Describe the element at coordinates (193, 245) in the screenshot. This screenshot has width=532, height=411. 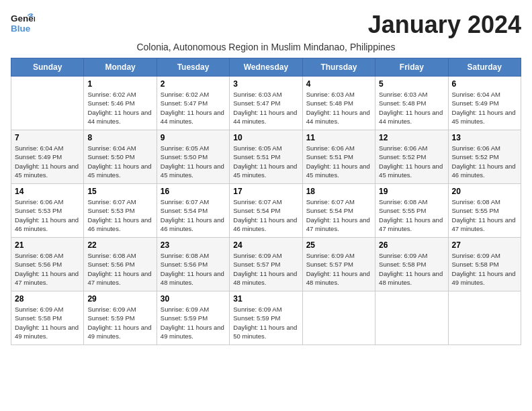
I see `day-number: 23` at that location.